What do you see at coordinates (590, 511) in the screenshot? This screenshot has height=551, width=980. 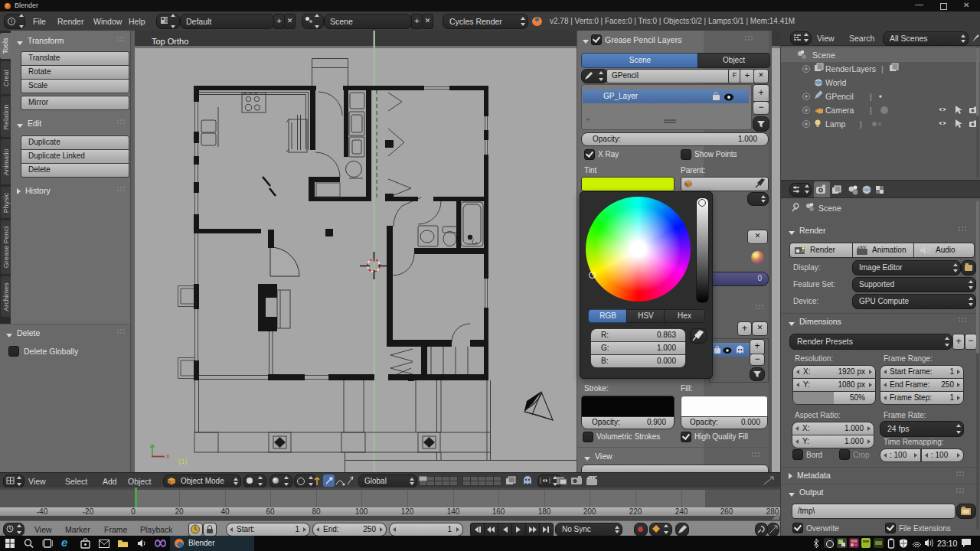 I see `svg-text: 200` at bounding box center [590, 511].